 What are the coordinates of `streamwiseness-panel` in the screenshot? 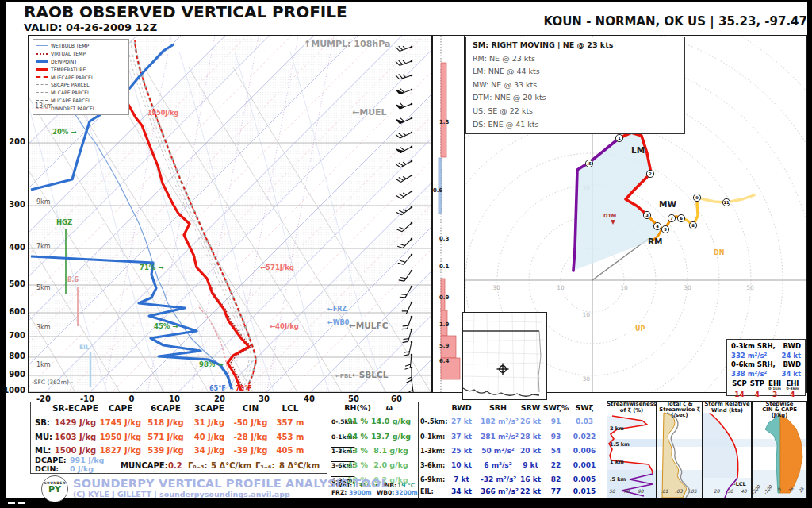 It's located at (631, 449).